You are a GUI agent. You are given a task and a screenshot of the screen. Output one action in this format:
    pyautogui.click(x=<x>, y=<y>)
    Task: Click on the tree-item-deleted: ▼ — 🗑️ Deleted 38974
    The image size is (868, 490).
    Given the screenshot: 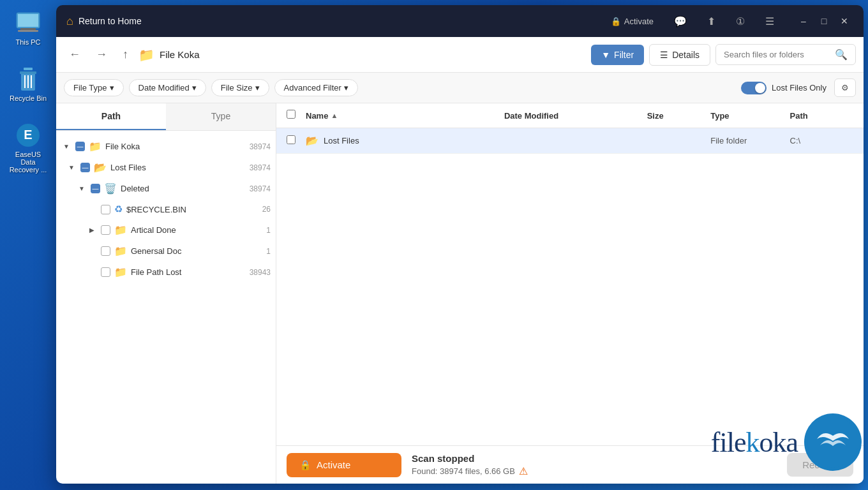 What is the action you would take?
    pyautogui.click(x=166, y=189)
    